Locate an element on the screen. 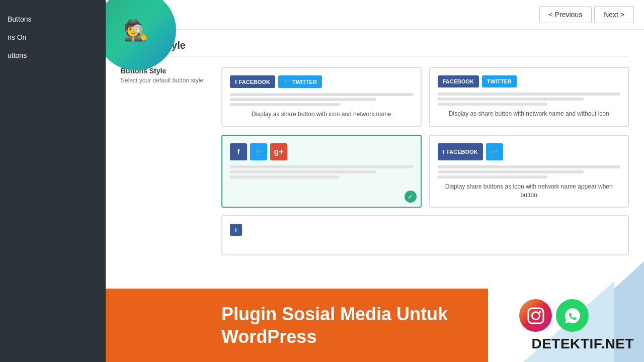  fb-icon-hover: f is located at coordinates (444, 152).